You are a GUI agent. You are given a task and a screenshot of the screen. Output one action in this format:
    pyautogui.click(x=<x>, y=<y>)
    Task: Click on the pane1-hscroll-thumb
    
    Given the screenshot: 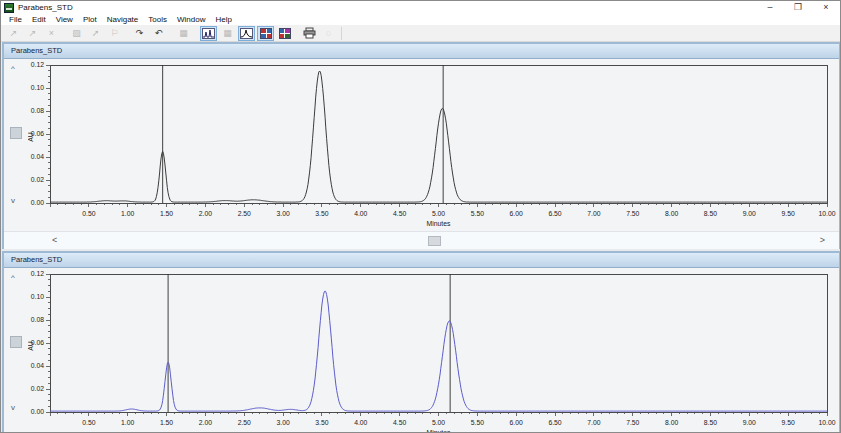 What is the action you would take?
    pyautogui.click(x=434, y=241)
    